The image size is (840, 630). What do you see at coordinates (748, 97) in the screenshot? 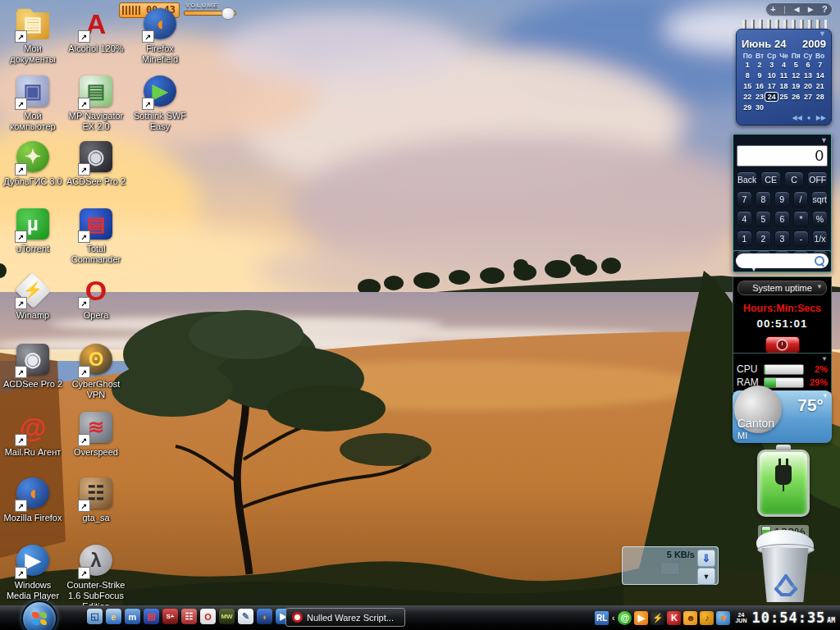
I see `calendar-day: 22` at bounding box center [748, 97].